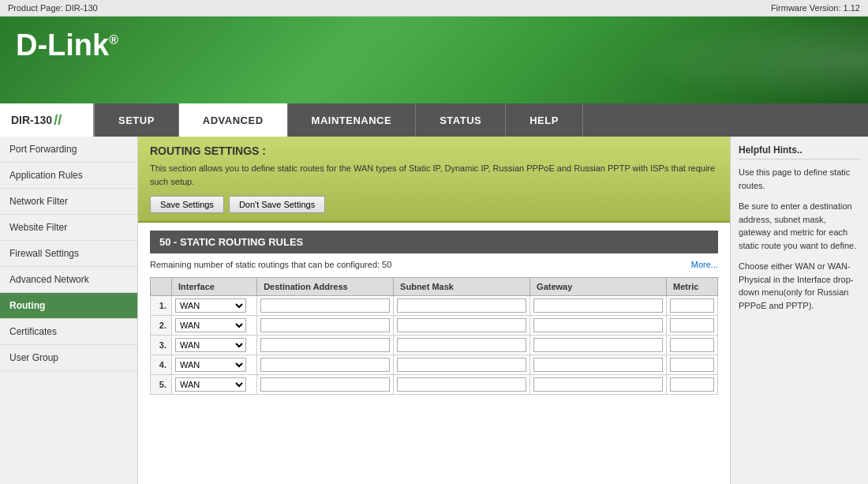 The height and width of the screenshot is (484, 868). What do you see at coordinates (434, 175) in the screenshot?
I see `section-description: This section allows you to define static…` at bounding box center [434, 175].